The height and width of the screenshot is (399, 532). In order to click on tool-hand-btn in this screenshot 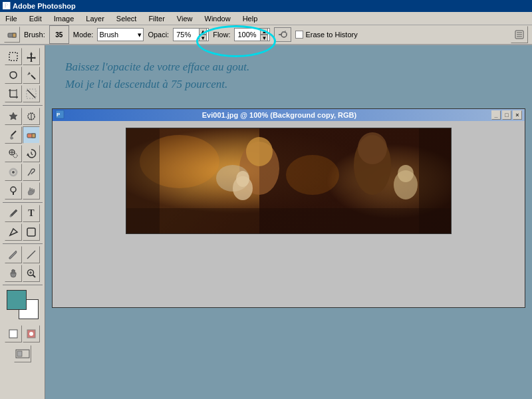, I will do `click(13, 273)`.